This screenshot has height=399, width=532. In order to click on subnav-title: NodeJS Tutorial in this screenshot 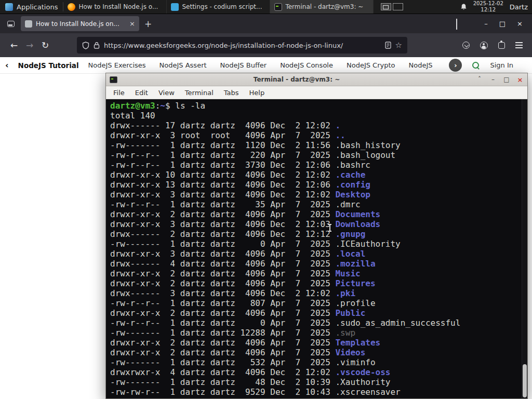, I will do `click(49, 65)`.